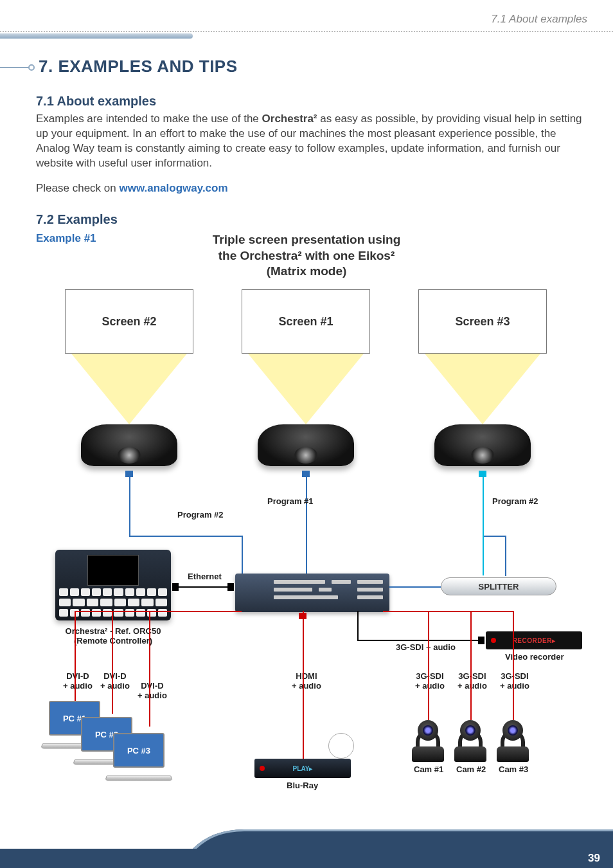 This screenshot has height=868, width=613. What do you see at coordinates (139, 778) in the screenshot?
I see `laptop-pc3-base` at bounding box center [139, 778].